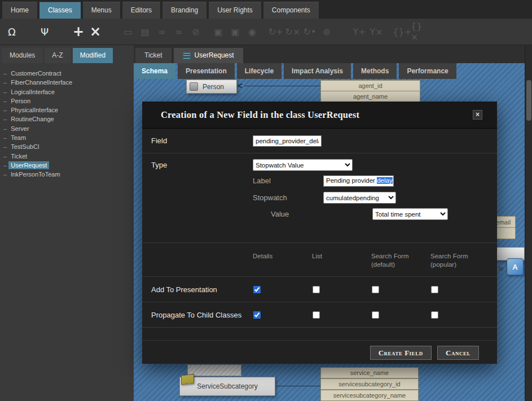  I want to click on dialog-footer: Create Field Cancel, so click(319, 352).